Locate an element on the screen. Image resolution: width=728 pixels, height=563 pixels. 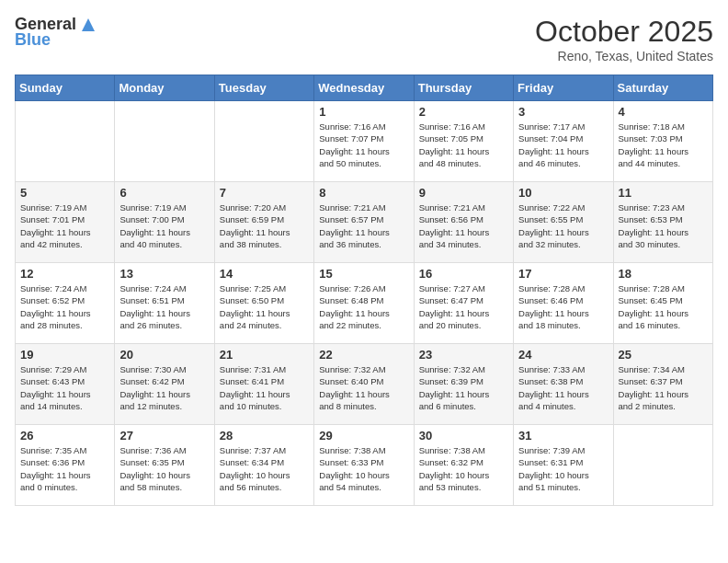
day-number: 25 is located at coordinates (664, 355).